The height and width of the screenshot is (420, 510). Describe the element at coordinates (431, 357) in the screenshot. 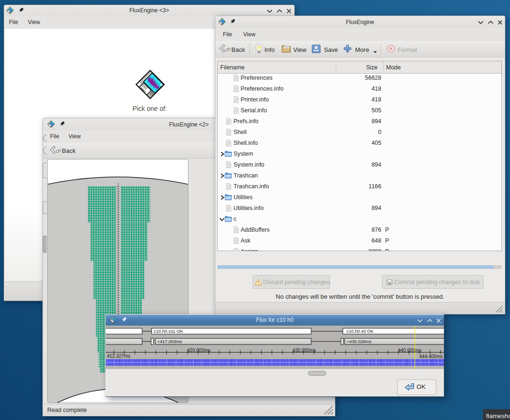

I see `svg-text: 444.400ms` at that location.